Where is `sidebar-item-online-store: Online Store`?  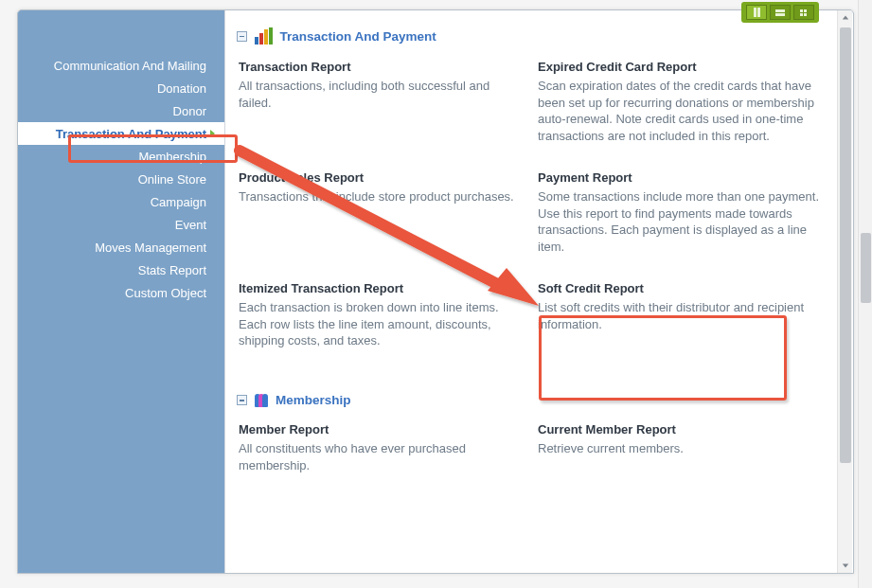
sidebar-item-online-store: Online Store is located at coordinates (121, 179).